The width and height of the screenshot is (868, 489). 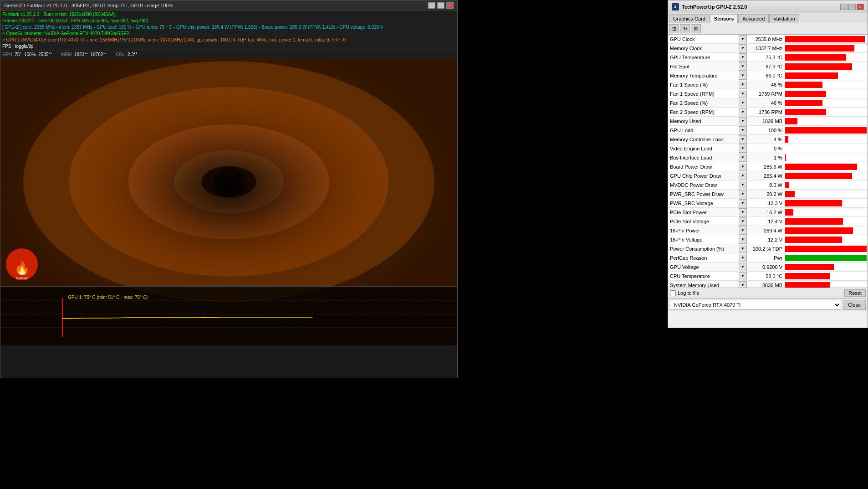 What do you see at coordinates (703, 240) in the screenshot?
I see `sensor-name: 16-Pin Voltage` at bounding box center [703, 240].